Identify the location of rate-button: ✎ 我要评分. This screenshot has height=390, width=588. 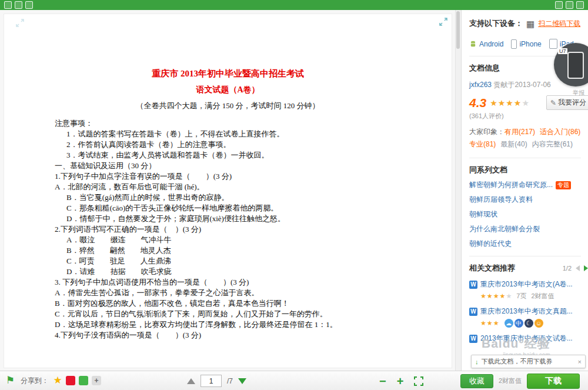
(567, 102).